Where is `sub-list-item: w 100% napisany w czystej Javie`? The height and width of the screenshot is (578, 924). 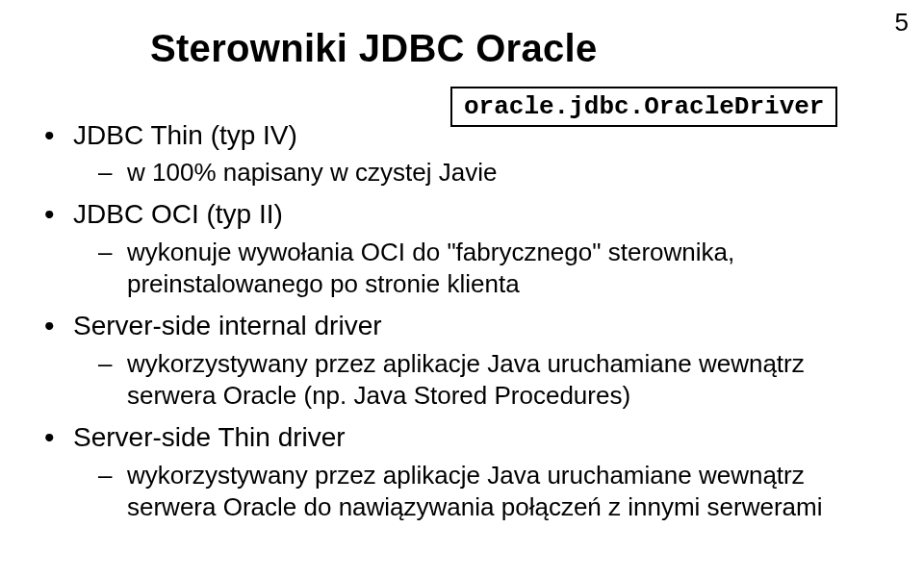
sub-list-item: w 100% napisany w czystej Javie is located at coordinates (490, 173).